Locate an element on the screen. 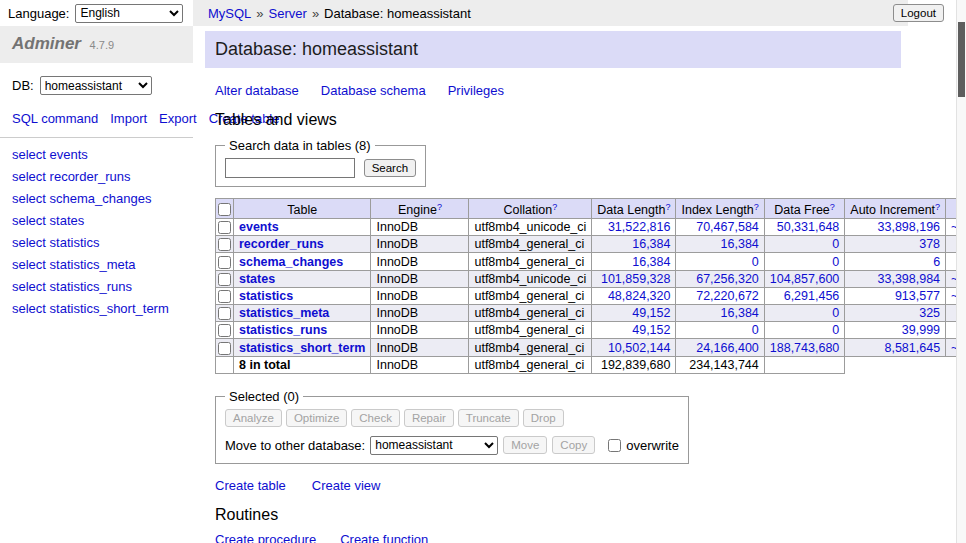 This screenshot has width=966, height=543. sidebar-action-link: SQL command is located at coordinates (55, 118).